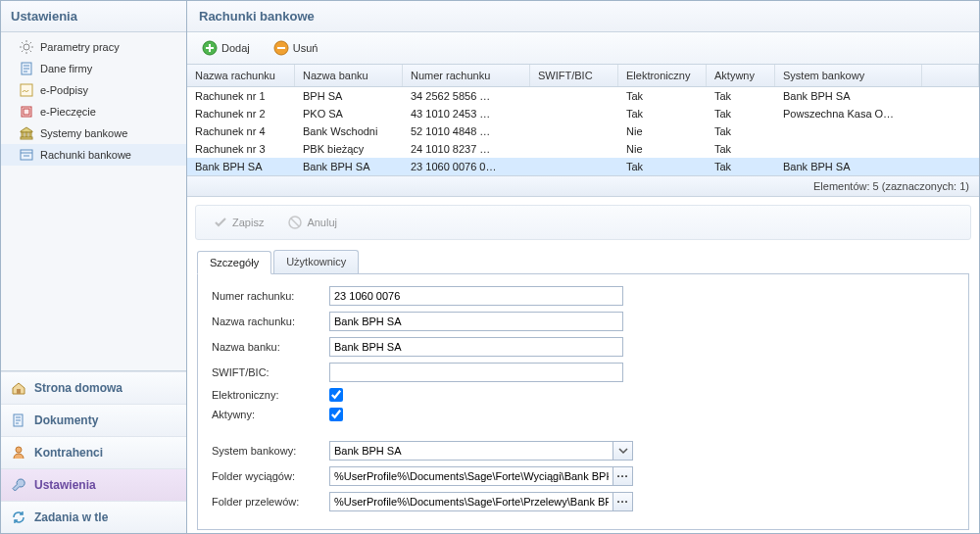 This screenshot has width=980, height=534. What do you see at coordinates (270, 347) in the screenshot?
I see `label-bank-name: Nazwa banku:` at bounding box center [270, 347].